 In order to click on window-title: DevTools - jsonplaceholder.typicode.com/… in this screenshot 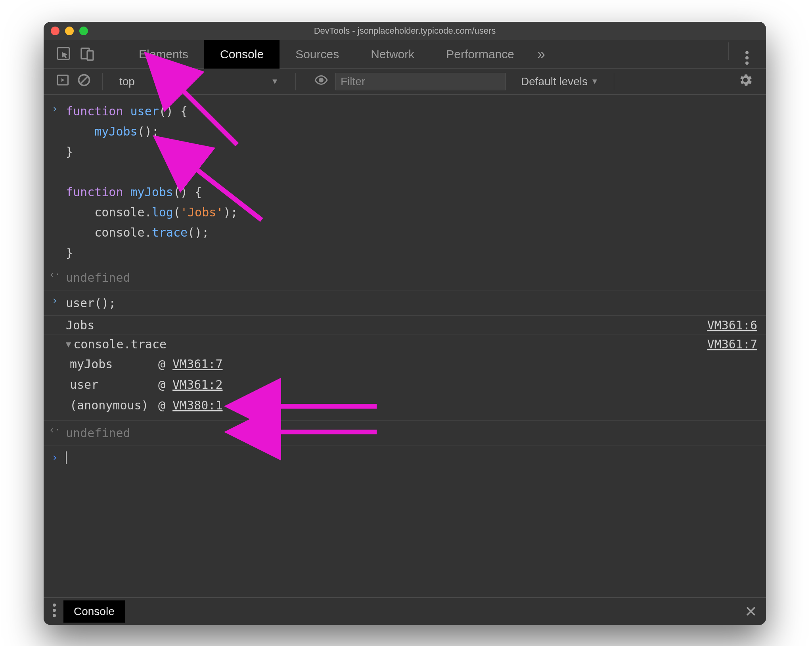, I will do `click(405, 31)`.